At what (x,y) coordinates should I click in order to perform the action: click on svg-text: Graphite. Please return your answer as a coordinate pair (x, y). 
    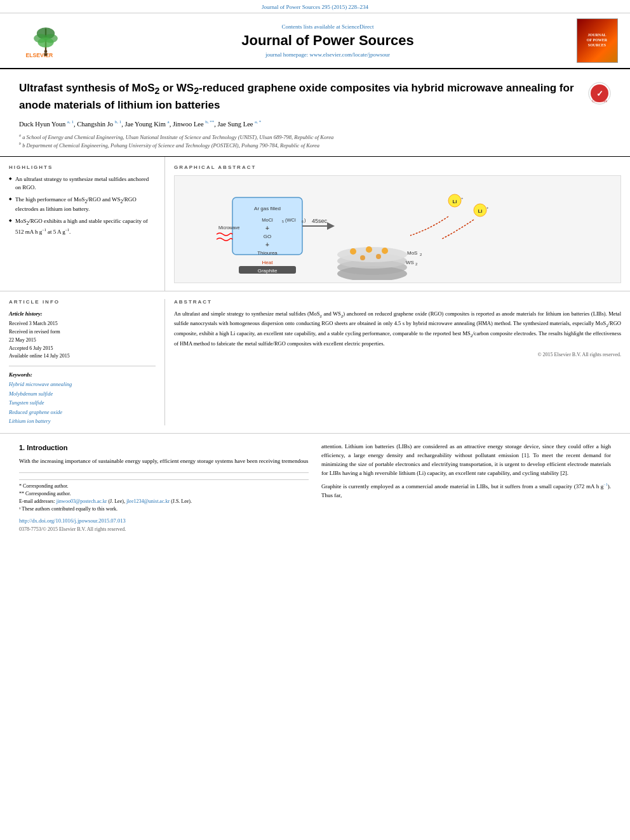
    Looking at the image, I should click on (268, 270).